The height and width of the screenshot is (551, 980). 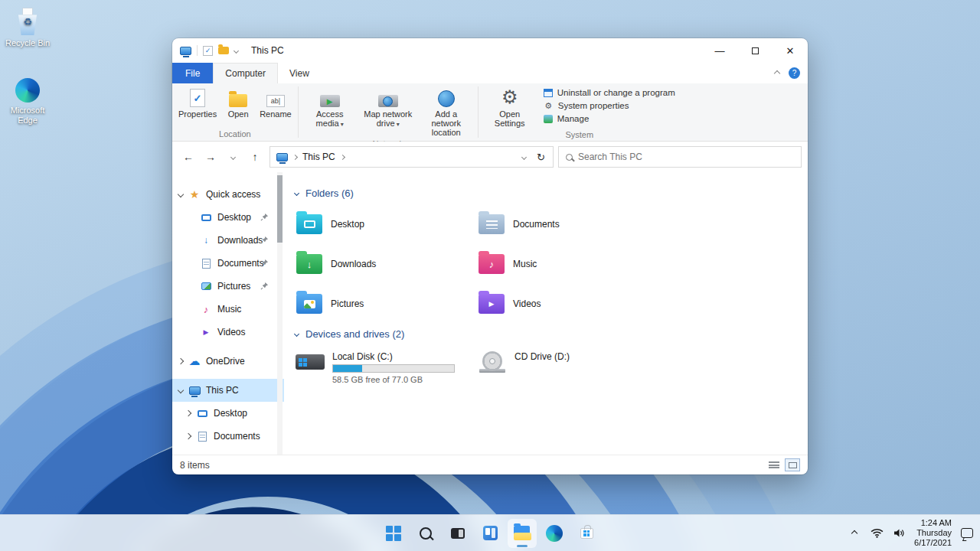 I want to click on drive-tile-cd: CD Drive (D:), so click(x=568, y=368).